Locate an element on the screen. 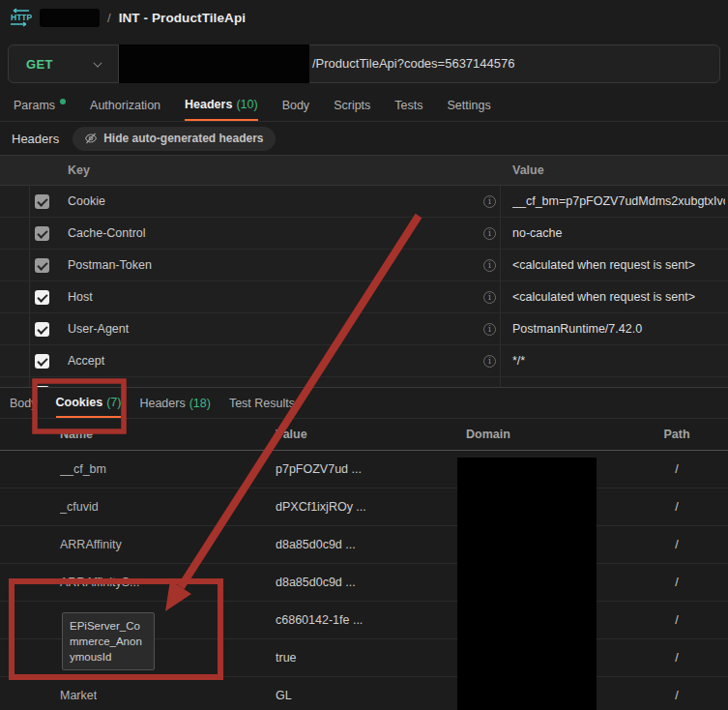 Image resolution: width=728 pixels, height=710 pixels. headers-count: (10) is located at coordinates (247, 104).